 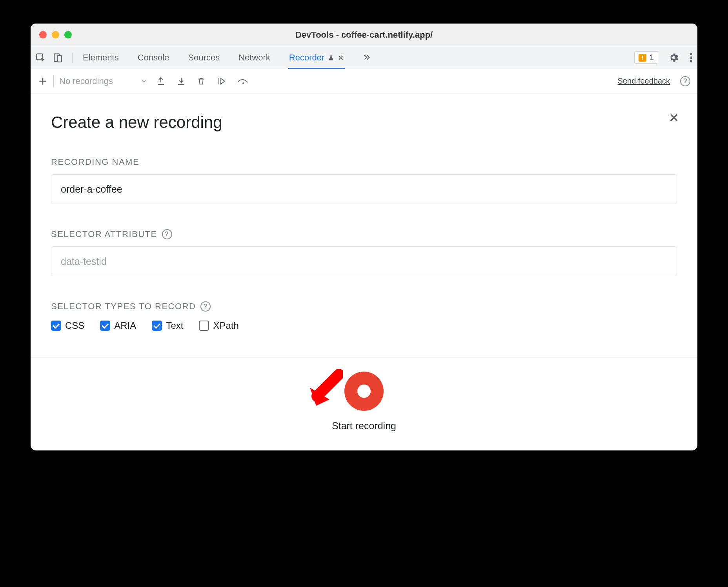 I want to click on warning-icon: !, so click(x=642, y=58).